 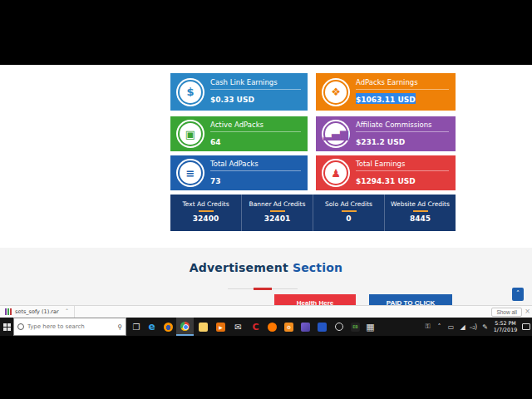 I want to click on credit-website-ads: Website Ad Credits 8445, so click(x=421, y=213).